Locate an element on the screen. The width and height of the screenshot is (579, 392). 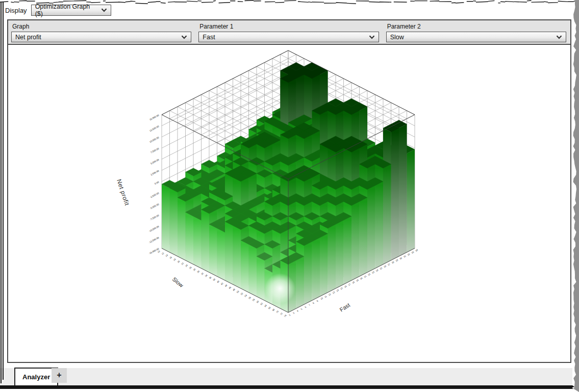
svg-text: 13 is located at coordinates (334, 293).